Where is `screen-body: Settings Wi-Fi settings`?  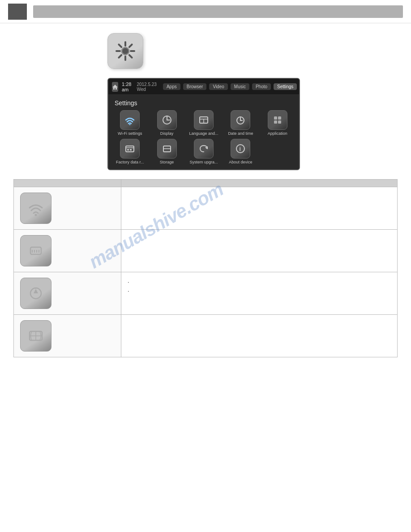 screen-body: Settings Wi-Fi settings is located at coordinates (204, 132).